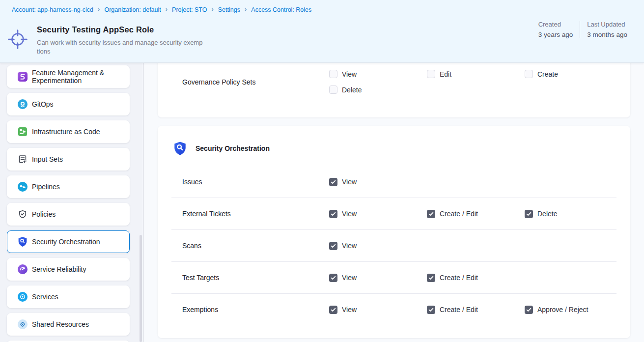  Describe the element at coordinates (120, 47) in the screenshot. I see `role-description: Can work with security issues and manage…` at that location.